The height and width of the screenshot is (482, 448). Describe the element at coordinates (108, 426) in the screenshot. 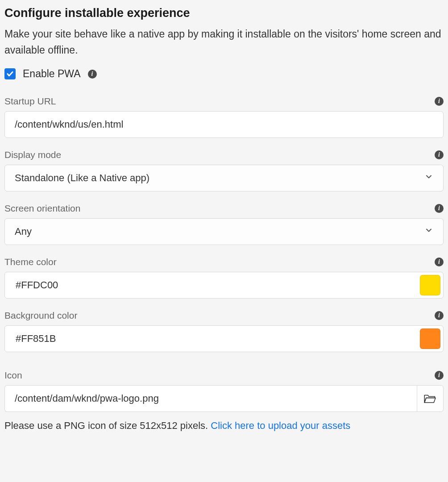

I see `icon-helper-static: Please use a PNG icon of size 512x512 pi…` at that location.